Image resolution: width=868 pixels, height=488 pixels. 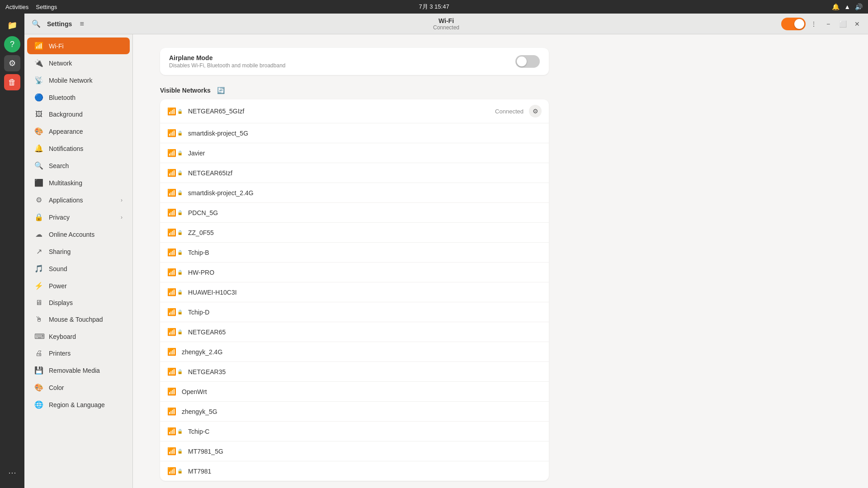 What do you see at coordinates (354, 253) in the screenshot?
I see `network-item-7: 📶🔒Tchip-B` at bounding box center [354, 253].